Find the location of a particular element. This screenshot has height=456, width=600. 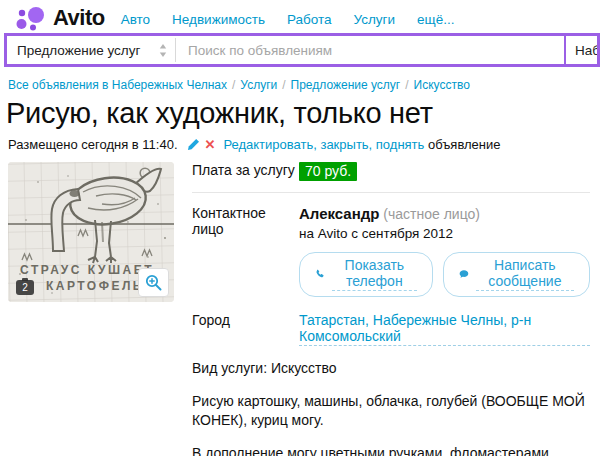

site-header: Avito Авто Недвижимость Работа Услуги ещ… is located at coordinates (300, 15).